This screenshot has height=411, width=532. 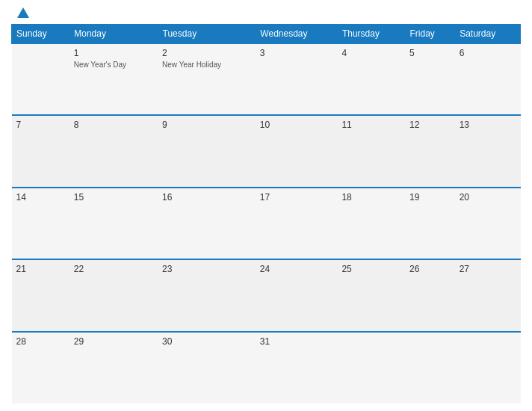 I want to click on calendar-cell: 17, so click(x=297, y=223).